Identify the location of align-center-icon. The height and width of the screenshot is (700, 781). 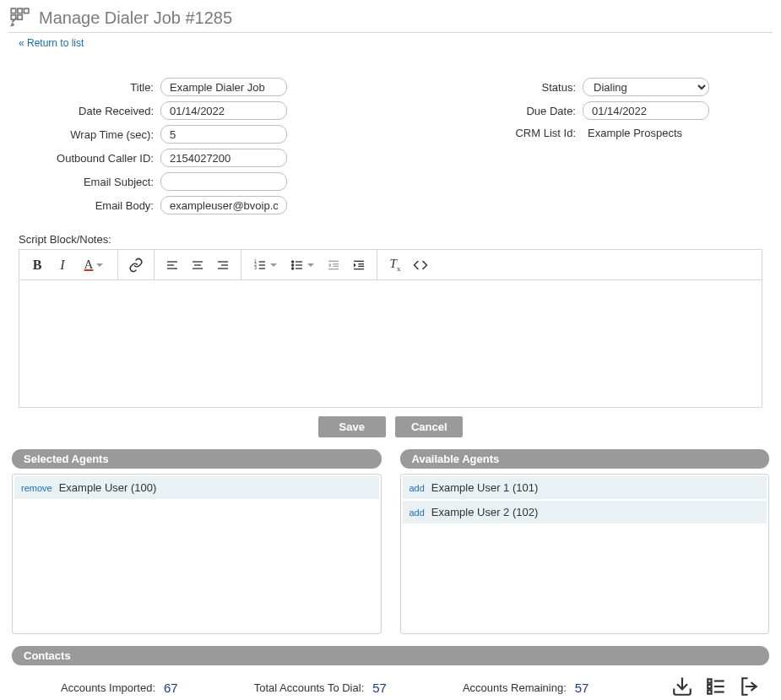
(198, 265).